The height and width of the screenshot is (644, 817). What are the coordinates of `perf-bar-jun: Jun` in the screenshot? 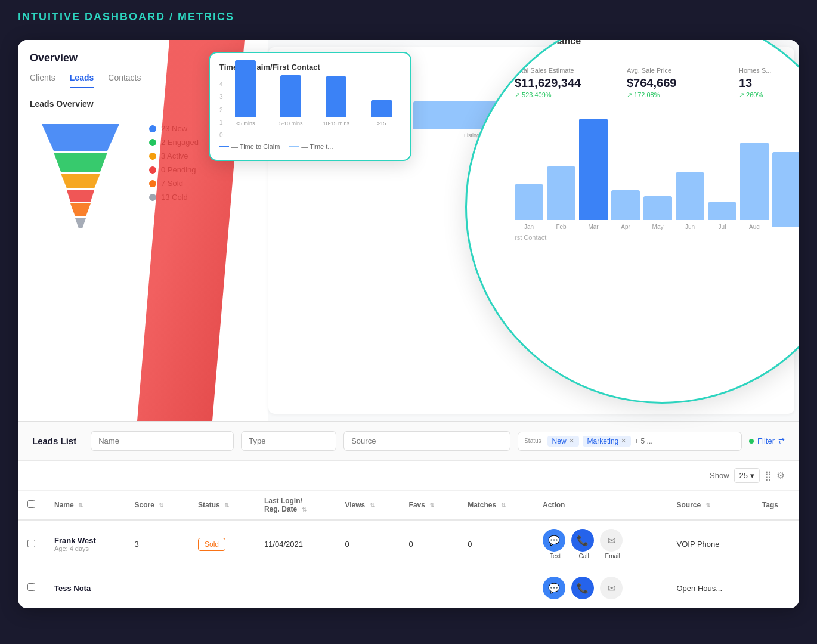 It's located at (690, 202).